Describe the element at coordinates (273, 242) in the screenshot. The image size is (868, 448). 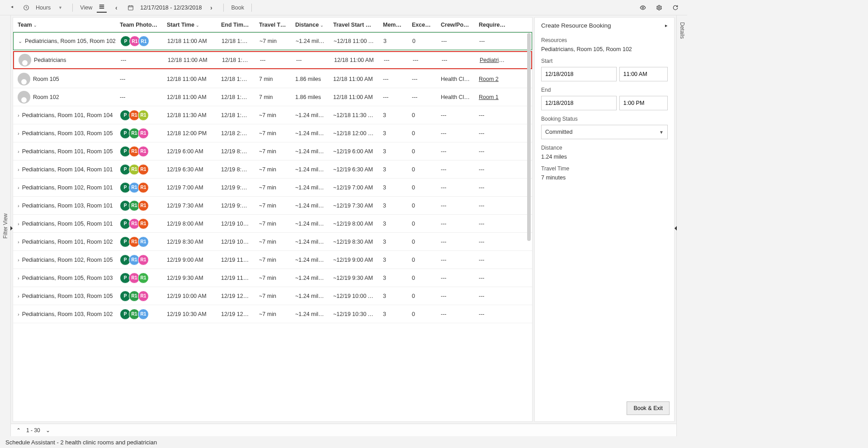
I see `table-row: ›Pediatricians, Room 101, Room 102PR1R11…` at that location.